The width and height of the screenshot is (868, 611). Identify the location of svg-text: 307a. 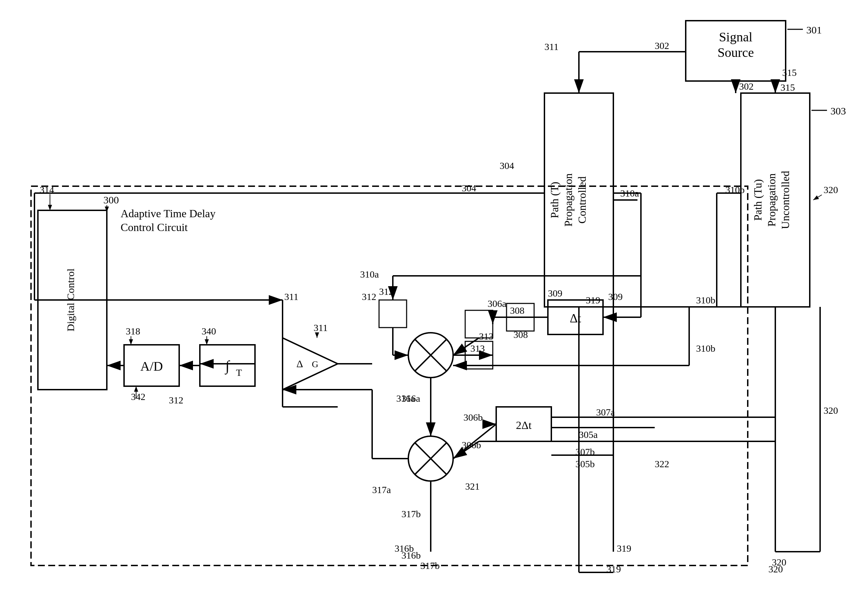
(606, 412).